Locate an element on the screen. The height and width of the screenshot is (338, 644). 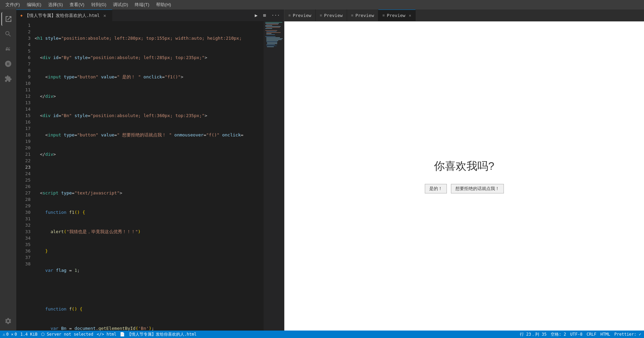
activity-bar is located at coordinates (8, 170).